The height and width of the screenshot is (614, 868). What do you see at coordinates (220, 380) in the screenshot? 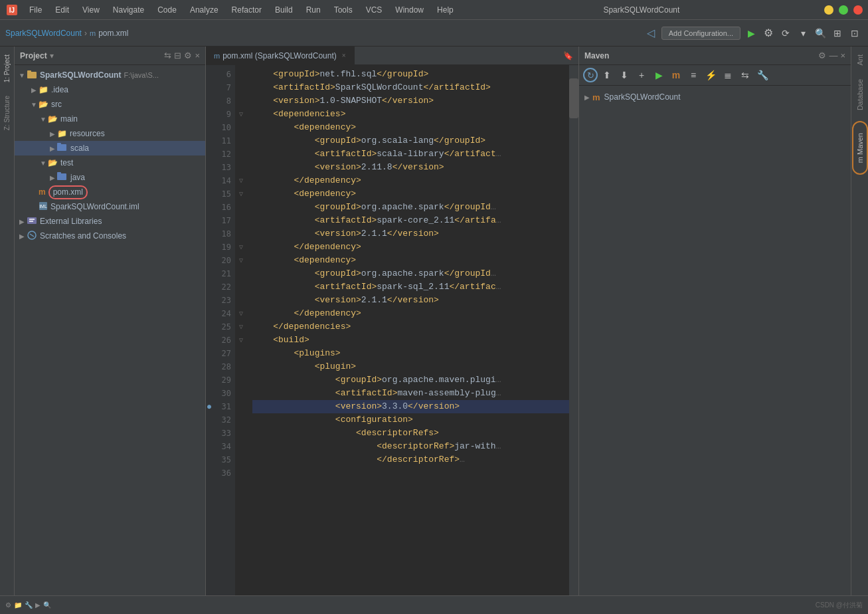
I see `line-num-29: 29` at bounding box center [220, 380].